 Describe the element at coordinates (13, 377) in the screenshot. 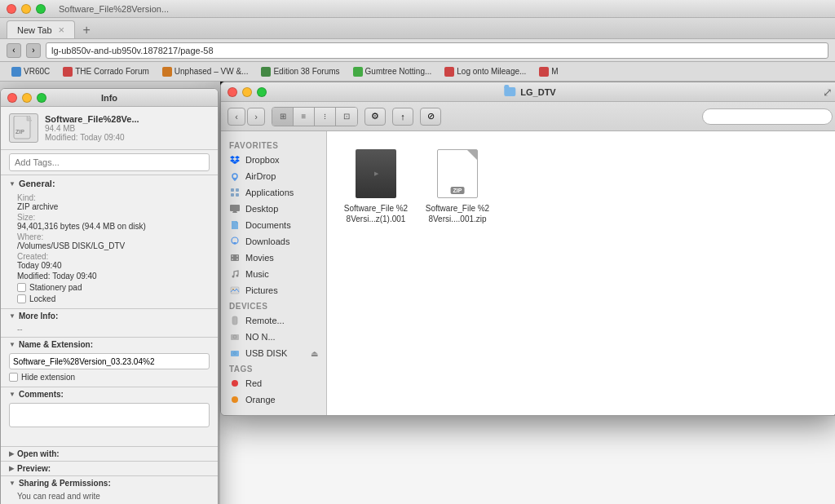

I see `hide-extension-checkbox` at that location.